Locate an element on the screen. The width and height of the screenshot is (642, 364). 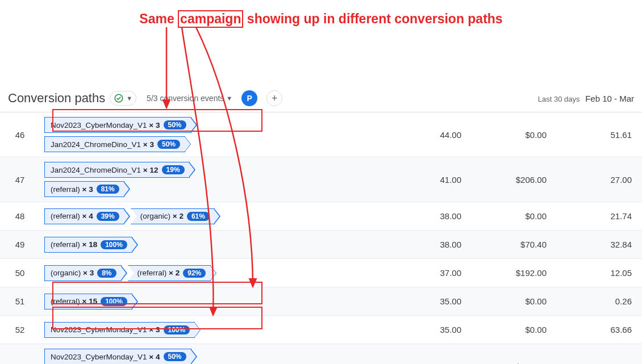
date-range-value: Feb 10 - Mar is located at coordinates (610, 99).